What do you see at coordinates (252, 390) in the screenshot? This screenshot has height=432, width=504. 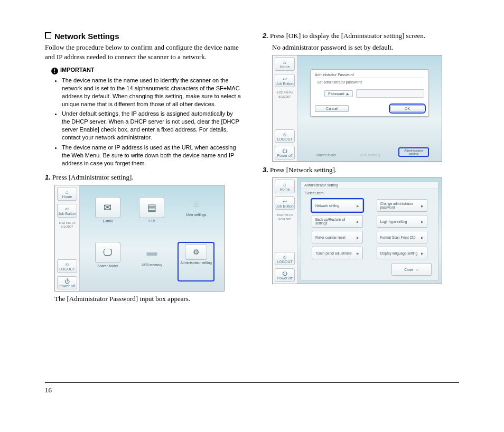 I see `page-number: 16` at bounding box center [252, 390].